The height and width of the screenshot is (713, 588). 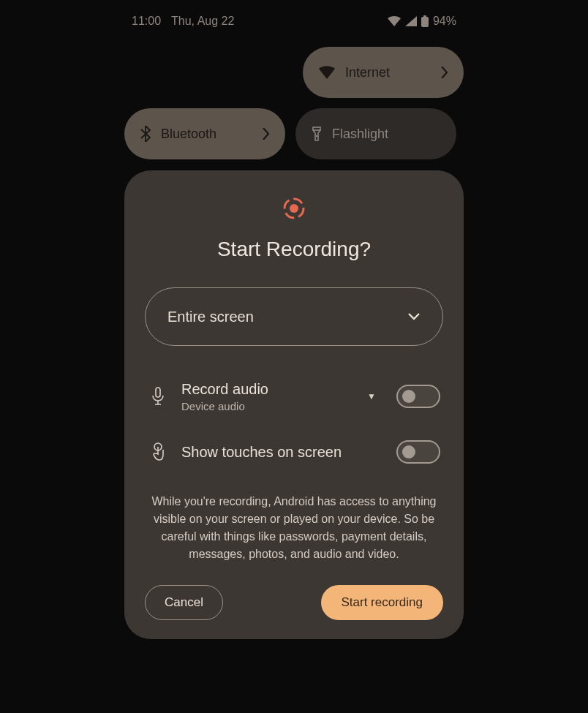 I want to click on option-title: Record audio, so click(x=268, y=389).